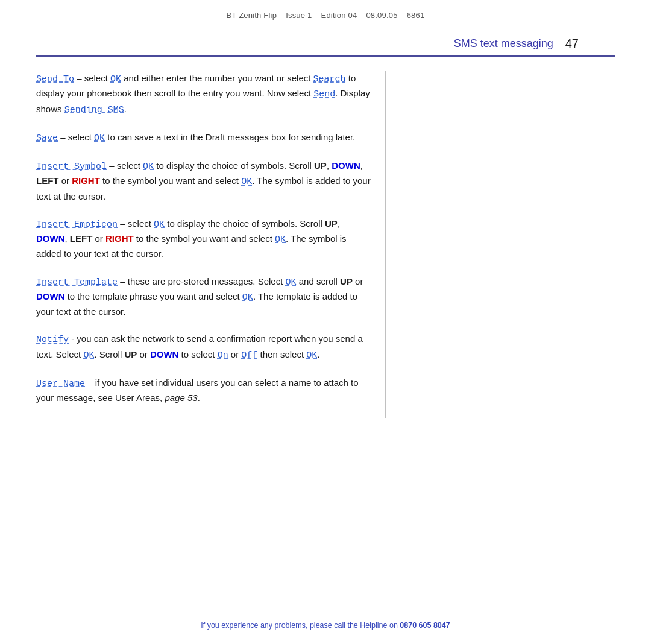  What do you see at coordinates (99, 139) in the screenshot?
I see `ok-ref-2: OK` at bounding box center [99, 139].